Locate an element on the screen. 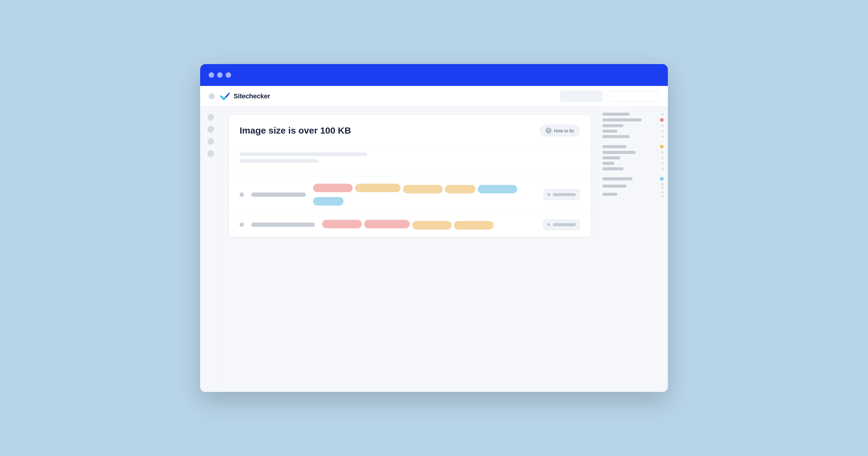 The image size is (868, 456). rs-mini-dot-2a is located at coordinates (662, 126).